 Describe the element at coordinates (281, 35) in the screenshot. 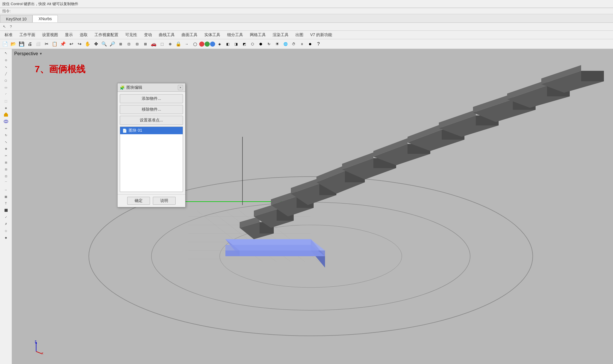

I see `menu-render-tools: 渲染工具` at that location.